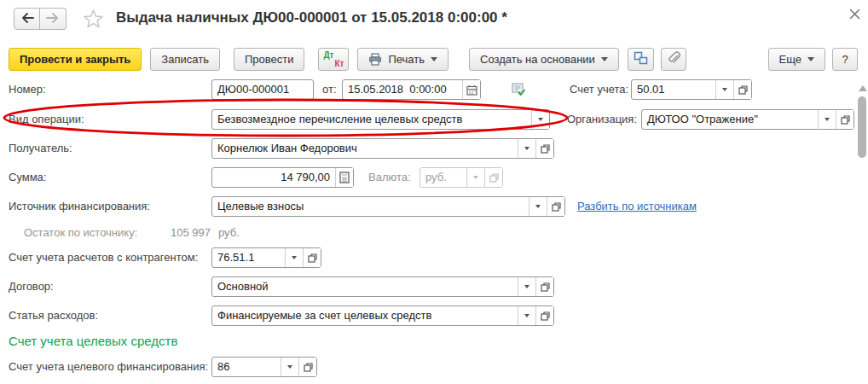  Describe the element at coordinates (53, 19) in the screenshot. I see `forward-button` at that location.